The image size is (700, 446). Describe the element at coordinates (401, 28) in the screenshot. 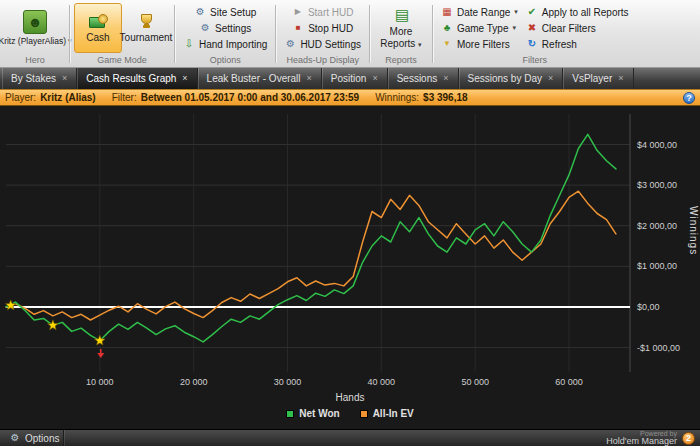

I see `more-reports-button: ▤ More Reports ▾` at that location.